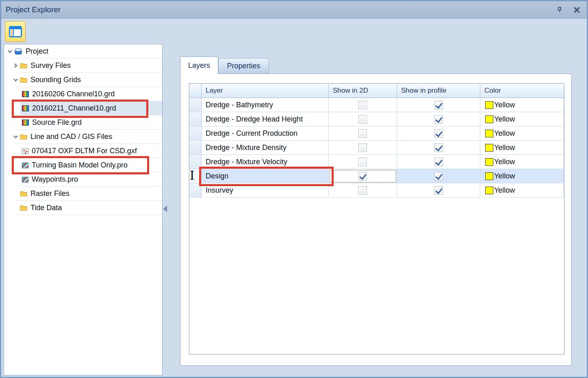 The height and width of the screenshot is (378, 588). What do you see at coordinates (199, 66) in the screenshot?
I see `tab-label: Layers` at bounding box center [199, 66].